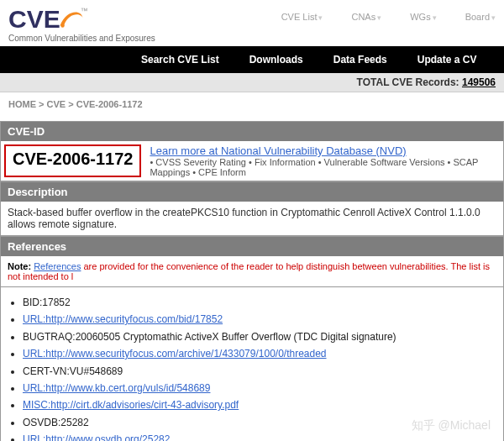 This screenshot has height=441, width=504. Describe the element at coordinates (408, 82) in the screenshot. I see `totals-label: TOTAL CVE Records:` at that location.